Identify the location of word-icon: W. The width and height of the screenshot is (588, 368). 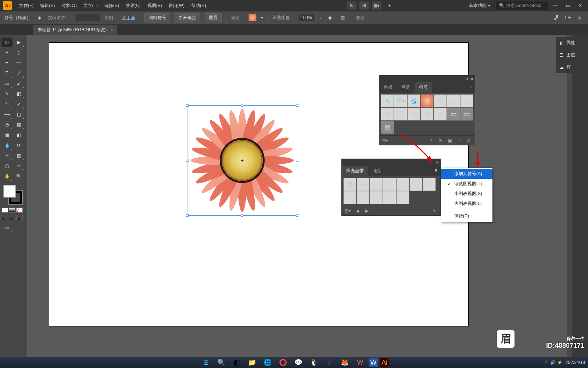
(373, 362).